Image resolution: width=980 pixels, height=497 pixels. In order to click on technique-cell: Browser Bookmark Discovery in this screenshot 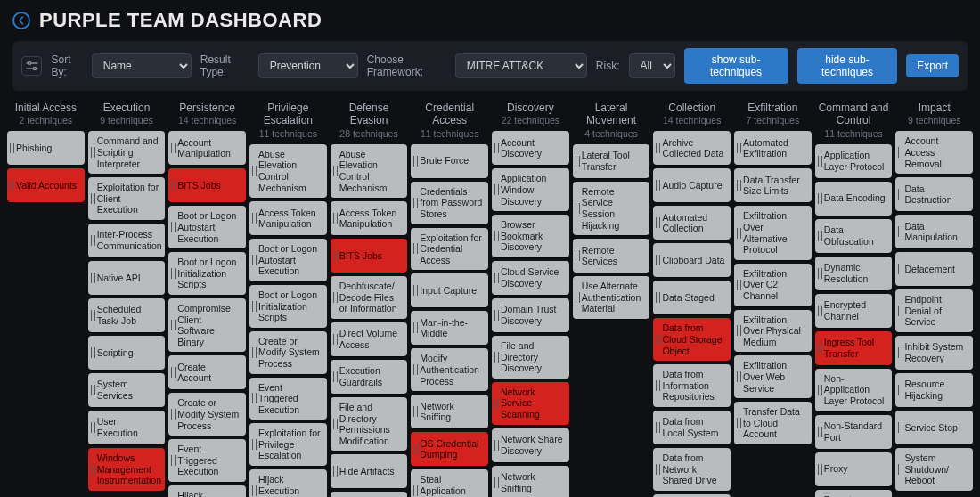, I will do `click(531, 236)`.